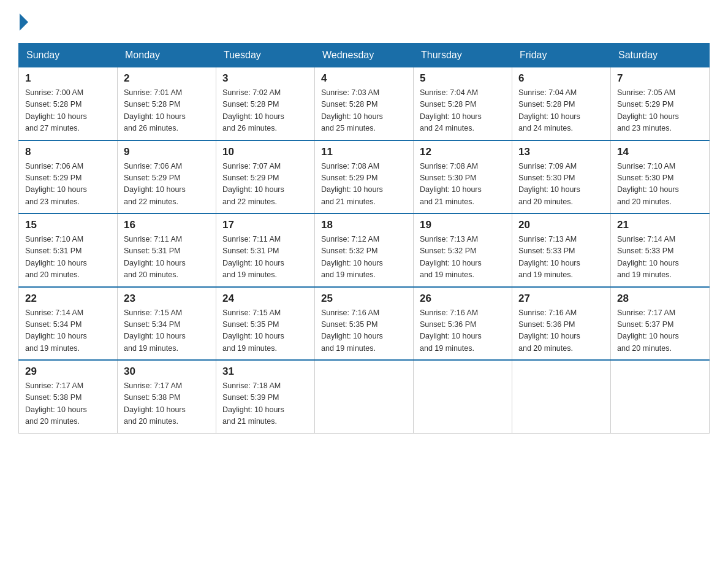  What do you see at coordinates (68, 225) in the screenshot?
I see `day-number: 15` at bounding box center [68, 225].